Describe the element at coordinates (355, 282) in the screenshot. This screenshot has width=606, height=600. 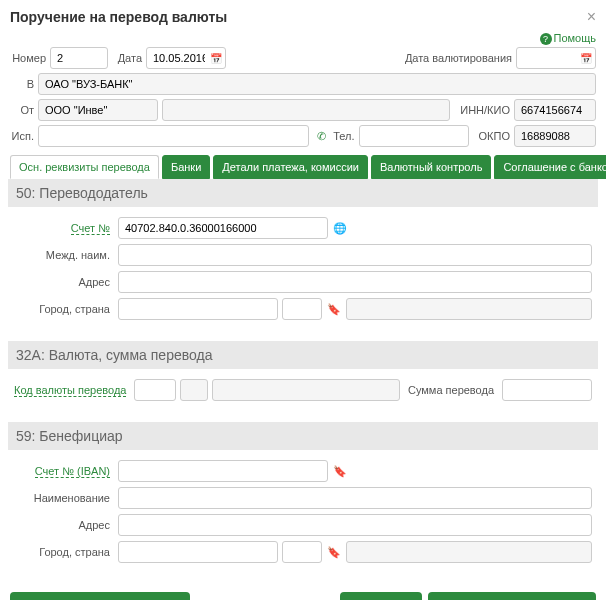
I see `sec50-address-input` at that location.